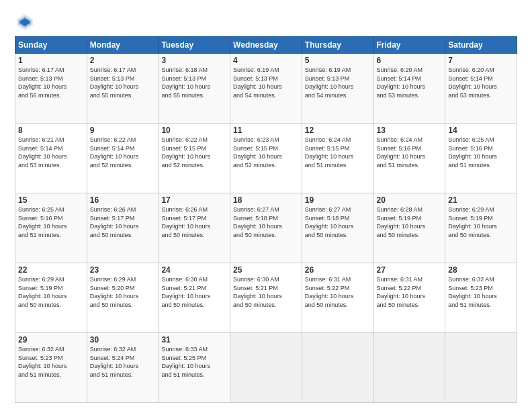  I want to click on day-number: 31, so click(194, 340).